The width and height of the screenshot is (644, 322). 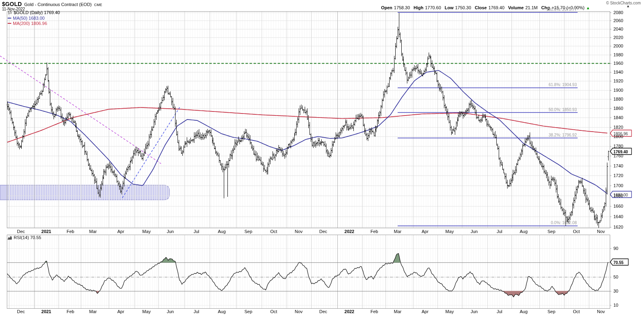 What do you see at coordinates (618, 81) in the screenshot?
I see `price-axis-tick-1920: 1920` at bounding box center [618, 81].